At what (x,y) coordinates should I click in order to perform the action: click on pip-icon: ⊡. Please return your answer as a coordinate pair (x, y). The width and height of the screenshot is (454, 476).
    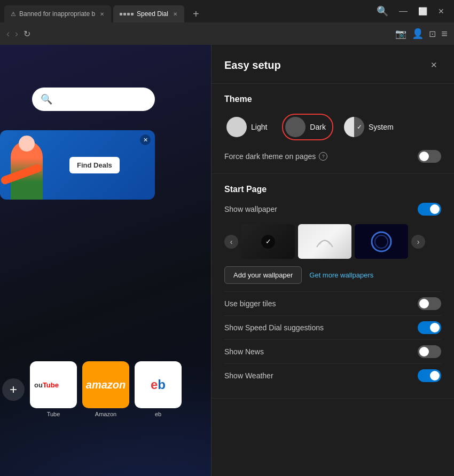
    Looking at the image, I should click on (433, 34).